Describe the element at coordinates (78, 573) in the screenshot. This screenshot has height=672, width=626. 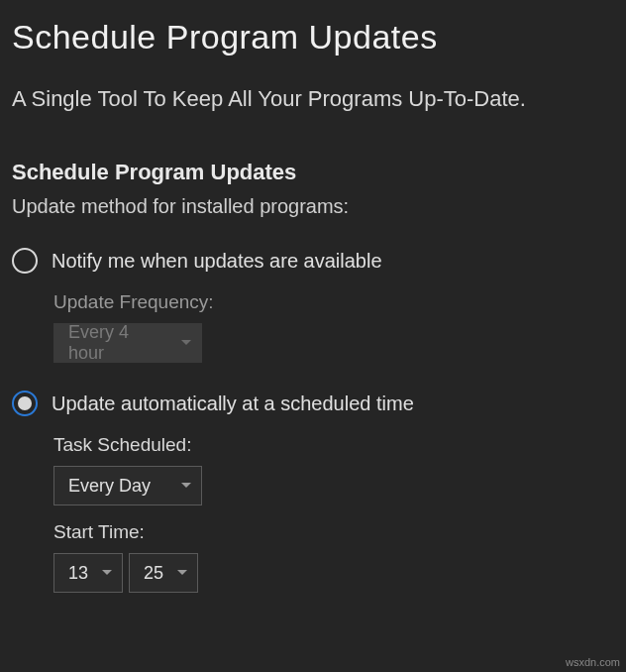
I see `start-hour-value: 13` at that location.